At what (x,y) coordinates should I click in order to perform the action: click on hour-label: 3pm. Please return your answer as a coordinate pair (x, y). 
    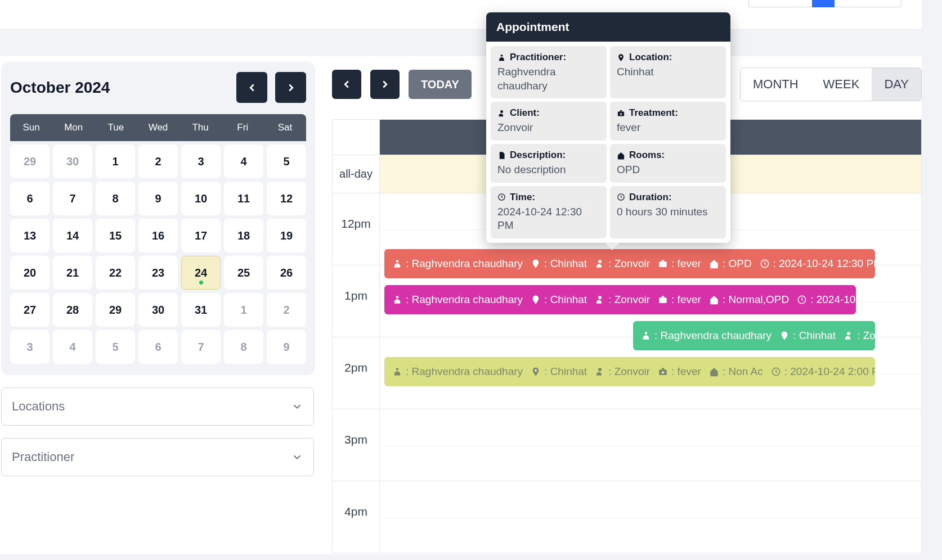
    Looking at the image, I should click on (356, 445).